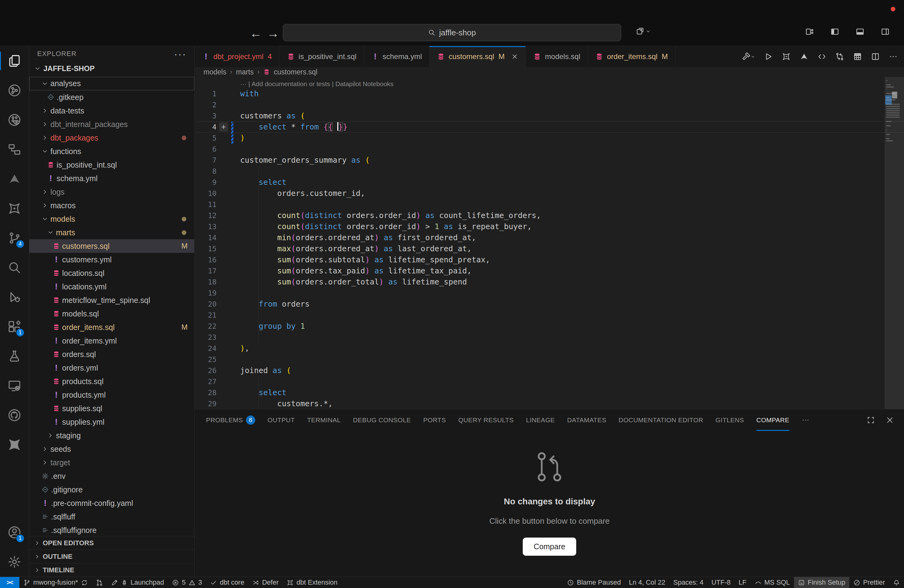  What do you see at coordinates (322, 56) in the screenshot?
I see `tab-is_positive_int.sql: is_positive_int.sql` at bounding box center [322, 56].